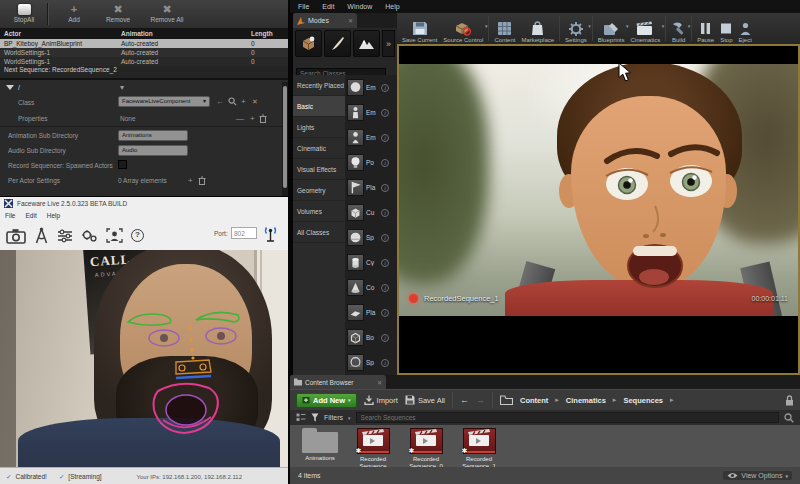 The height and width of the screenshot is (484, 800). What do you see at coordinates (24, 12) in the screenshot?
I see `stop-all-button: StopAll` at bounding box center [24, 12].